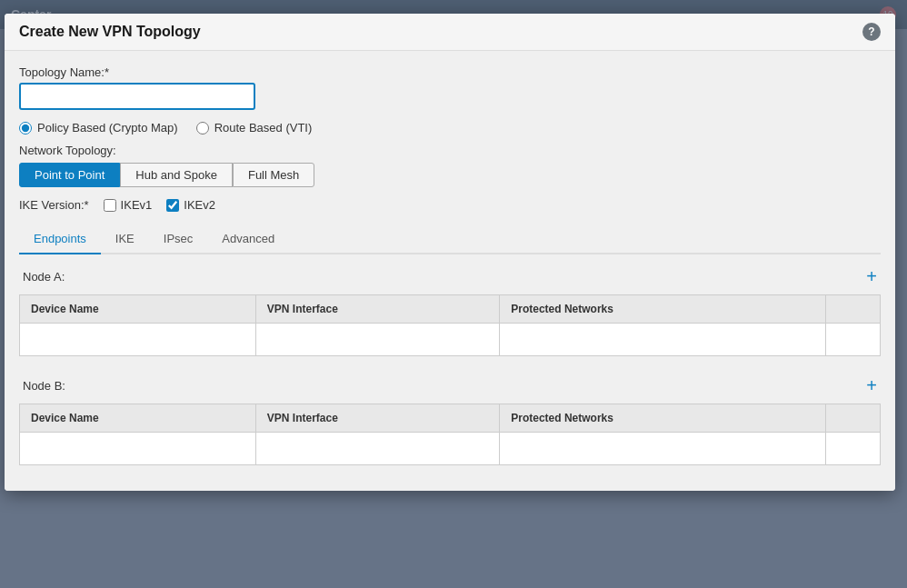  Describe the element at coordinates (128, 205) in the screenshot. I see `ikev1-checkbox-label: IKEv1` at that location.